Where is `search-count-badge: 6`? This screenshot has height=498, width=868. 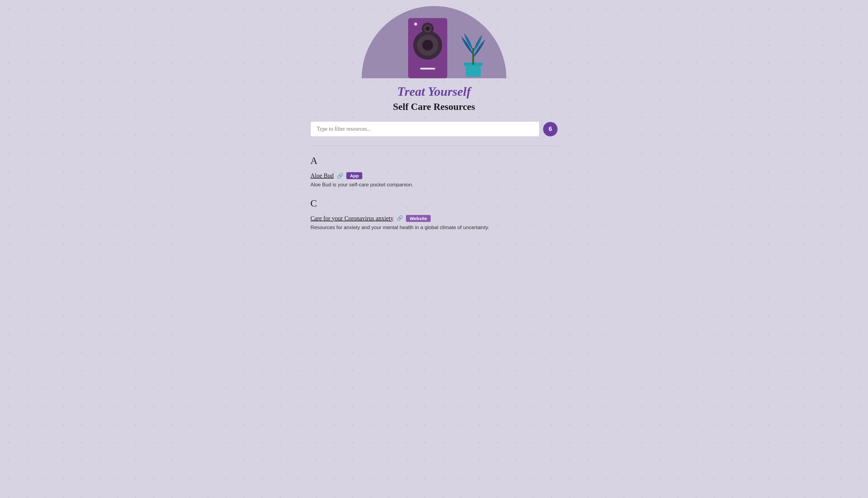
search-count-badge: 6 is located at coordinates (550, 129).